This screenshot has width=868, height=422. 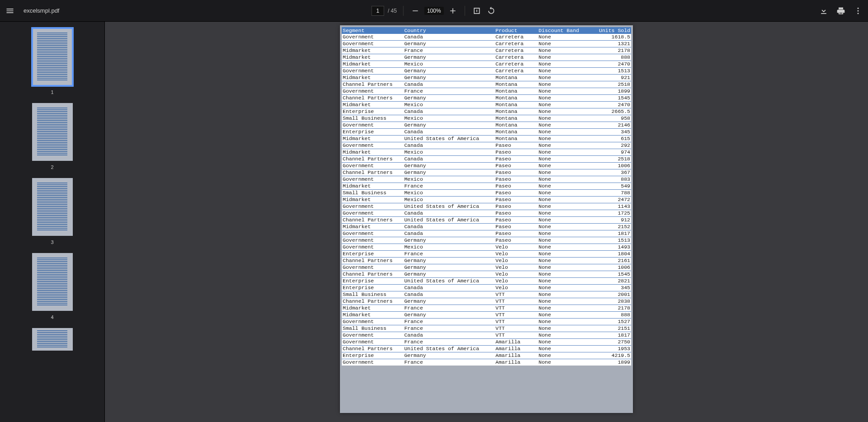 I want to click on cell-units_sold: 788, so click(x=609, y=193).